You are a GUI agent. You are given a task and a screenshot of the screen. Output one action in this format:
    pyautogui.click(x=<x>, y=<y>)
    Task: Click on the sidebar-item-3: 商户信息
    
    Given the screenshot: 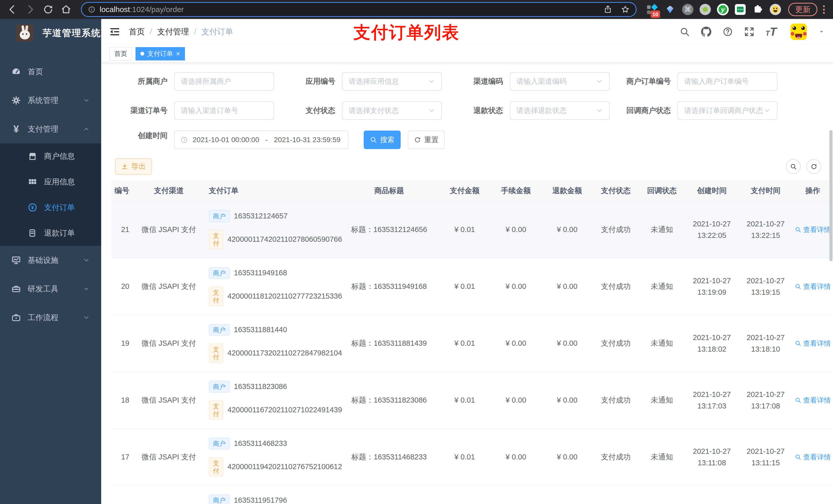 What is the action you would take?
    pyautogui.click(x=51, y=156)
    